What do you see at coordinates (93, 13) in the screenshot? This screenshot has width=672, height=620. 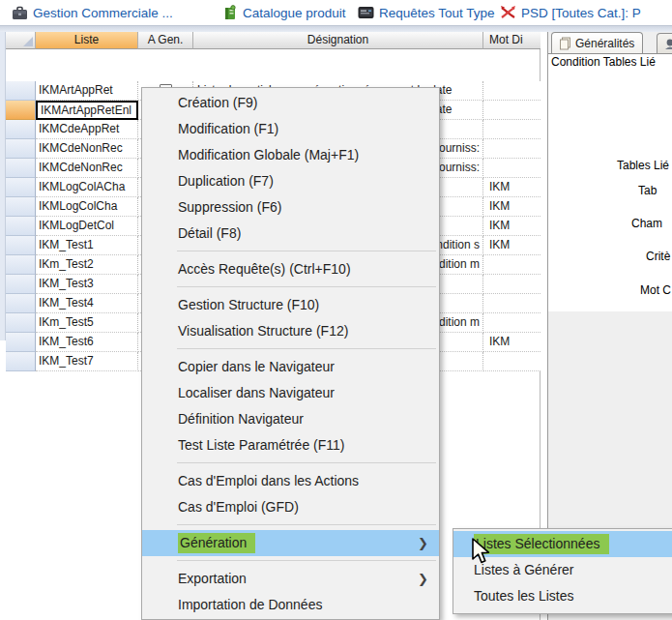 I see `topbar-item-gestion-commerciale: Gestion Commerciale ...` at bounding box center [93, 13].